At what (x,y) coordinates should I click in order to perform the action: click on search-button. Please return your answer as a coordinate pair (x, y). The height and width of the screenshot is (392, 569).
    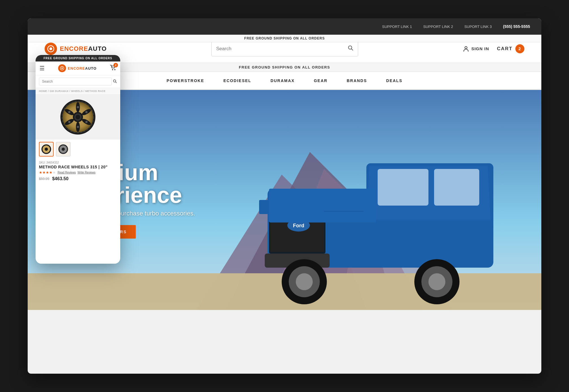
    Looking at the image, I should click on (351, 49).